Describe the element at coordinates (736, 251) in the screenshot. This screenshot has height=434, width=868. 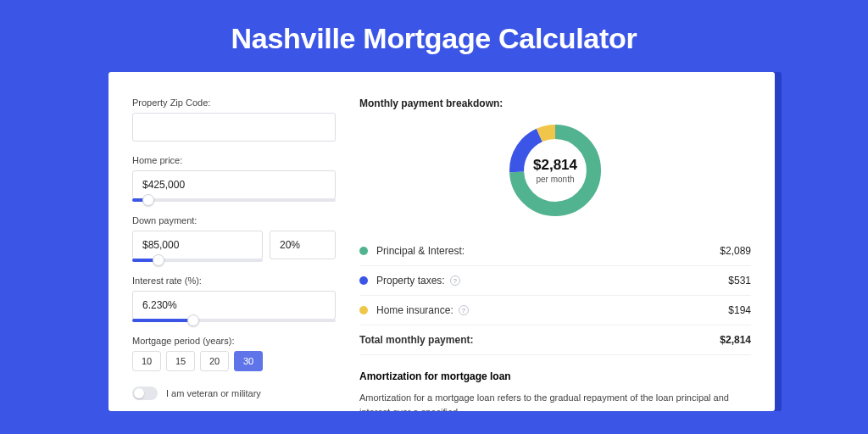
I see `legend-value: $2,089` at that location.